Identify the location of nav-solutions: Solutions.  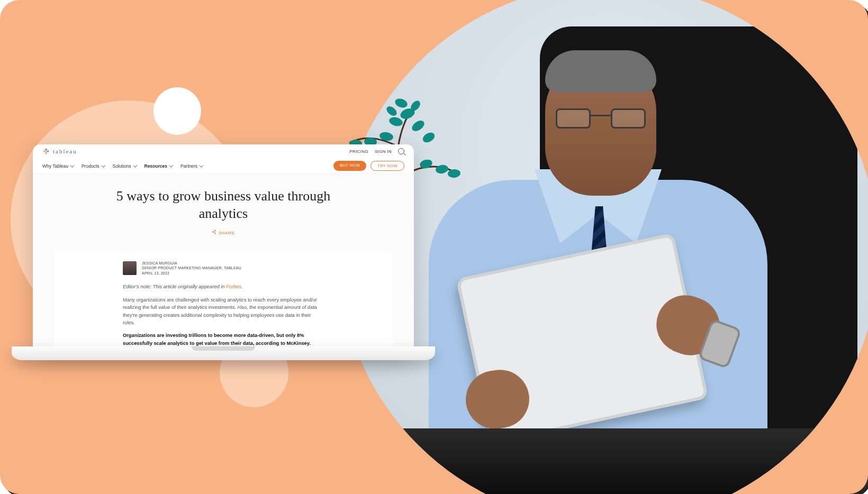
(124, 166).